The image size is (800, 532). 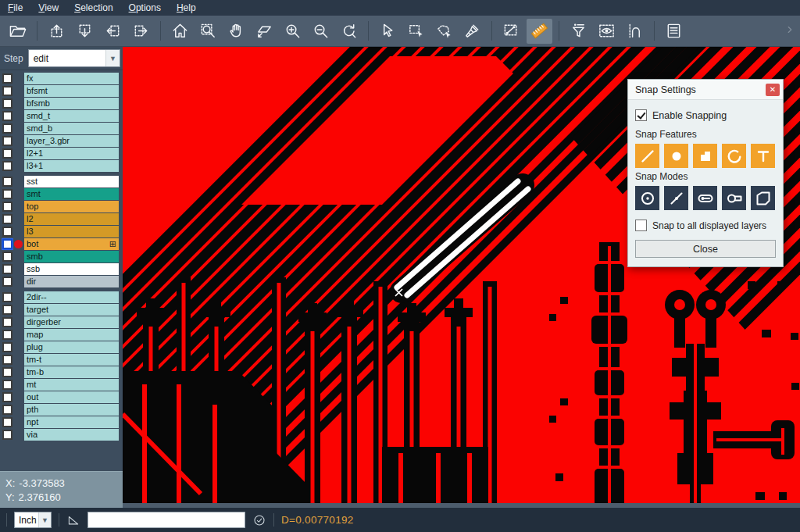 I want to click on layer-row-npt: npt, so click(x=61, y=422).